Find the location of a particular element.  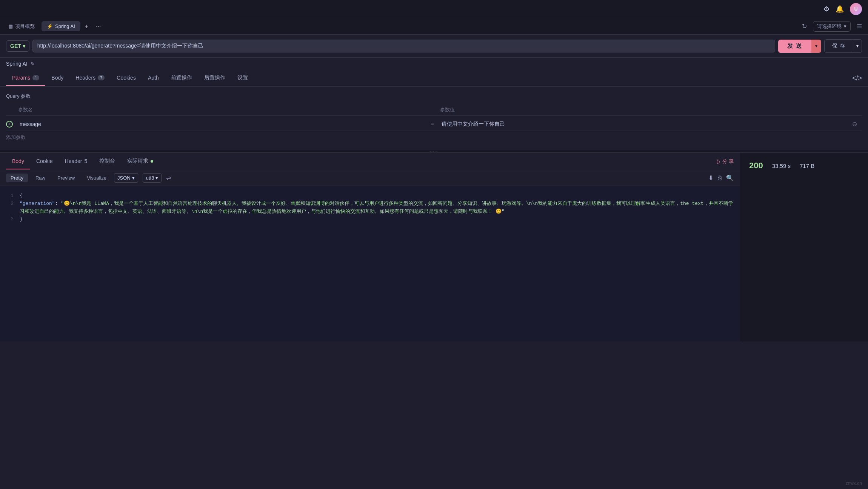

format-visualize-button: Visualize is located at coordinates (97, 178).